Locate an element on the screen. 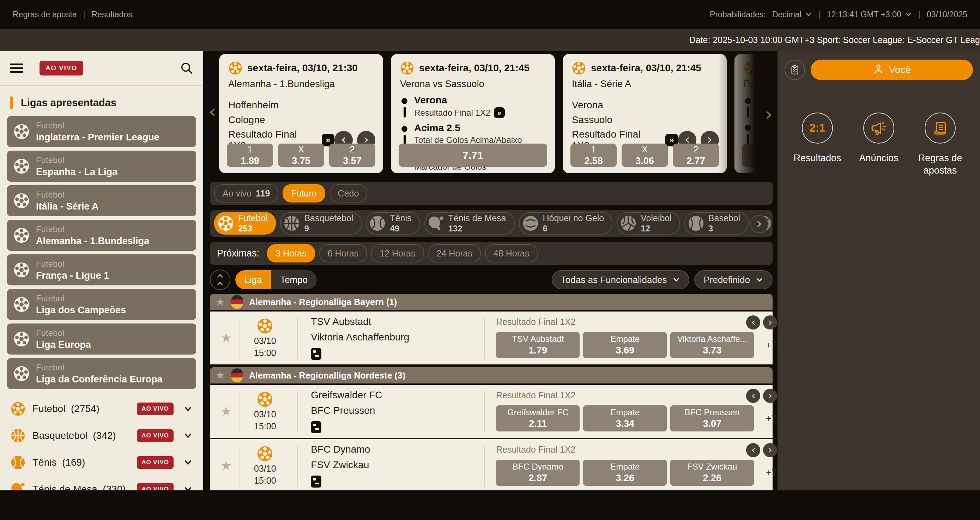  sport-tab-basketball: Basquetebol 9 is located at coordinates (321, 223).